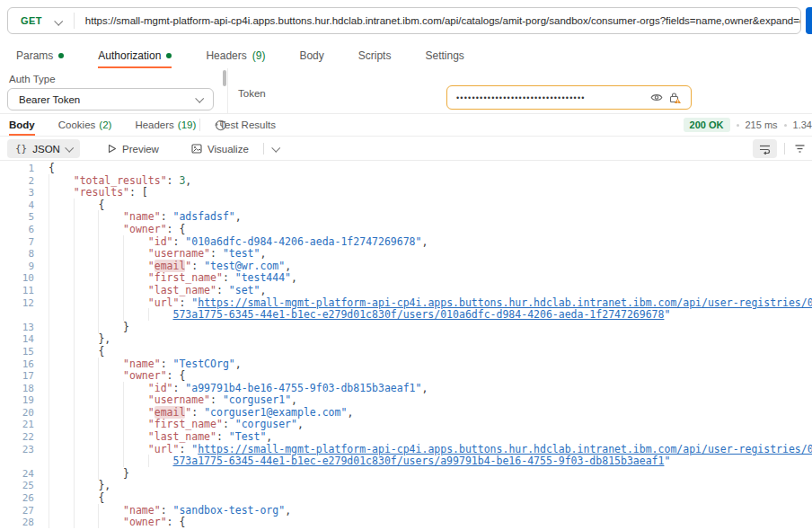 The height and width of the screenshot is (530, 812). What do you see at coordinates (61, 56) in the screenshot?
I see `params-status-dot` at bounding box center [61, 56].